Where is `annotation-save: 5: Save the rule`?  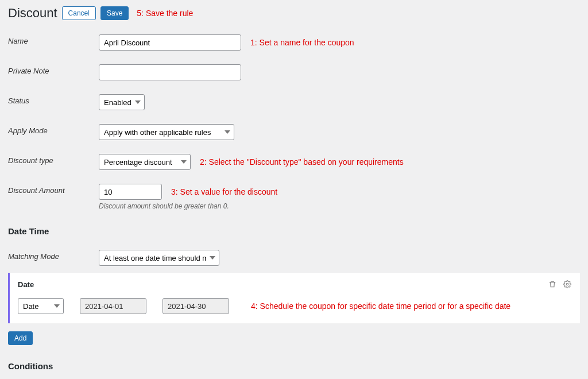
annotation-save: 5: Save the rule is located at coordinates (165, 13).